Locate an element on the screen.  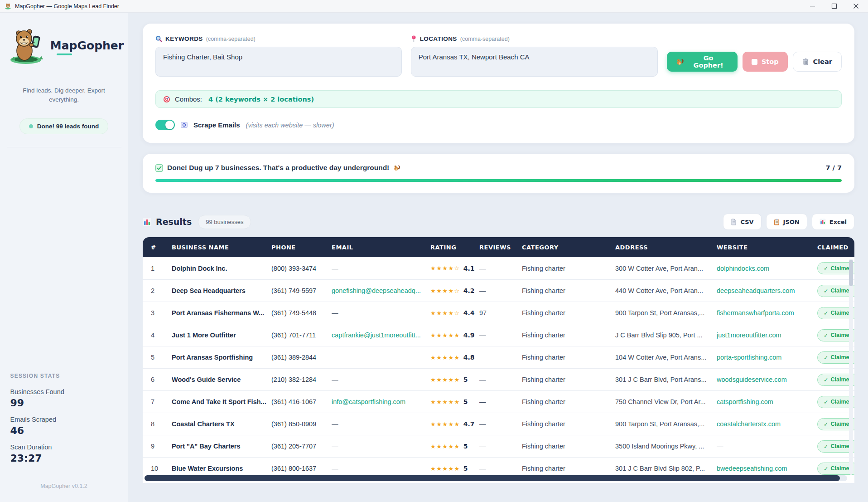
close-button is located at coordinates (856, 6).